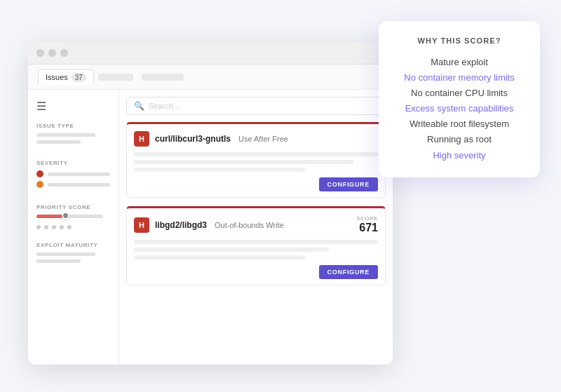 The width and height of the screenshot is (561, 392). Describe the element at coordinates (66, 216) in the screenshot. I see `priority-handle` at that location.